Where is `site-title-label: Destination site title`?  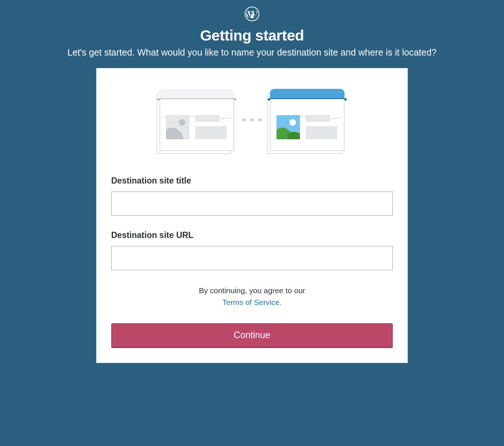 site-title-label: Destination site title is located at coordinates (252, 181).